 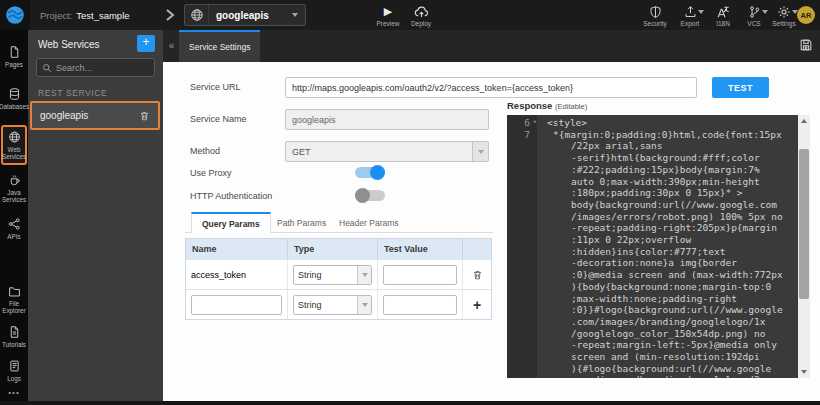 What do you see at coordinates (804, 372) in the screenshot?
I see `scroll-down-arrow` at bounding box center [804, 372].